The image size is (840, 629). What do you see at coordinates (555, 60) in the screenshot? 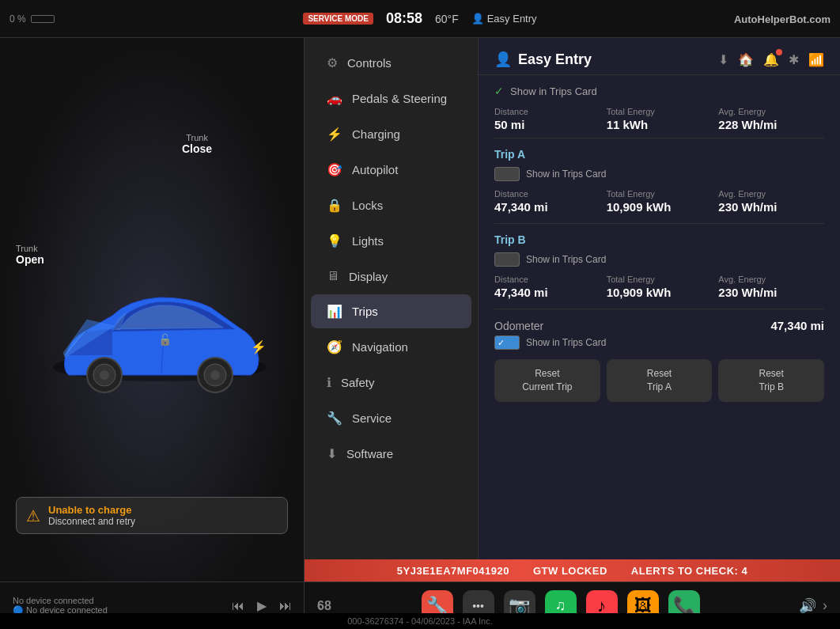
I see `title-text: Easy Entry` at bounding box center [555, 60].